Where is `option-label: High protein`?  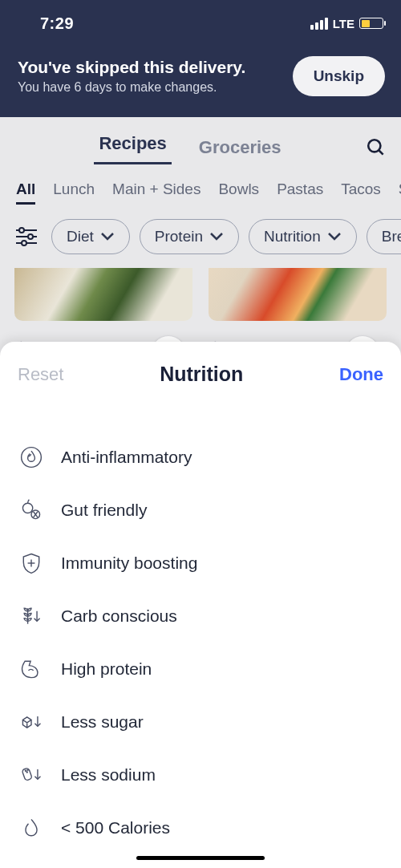
option-label: High protein is located at coordinates (106, 669).